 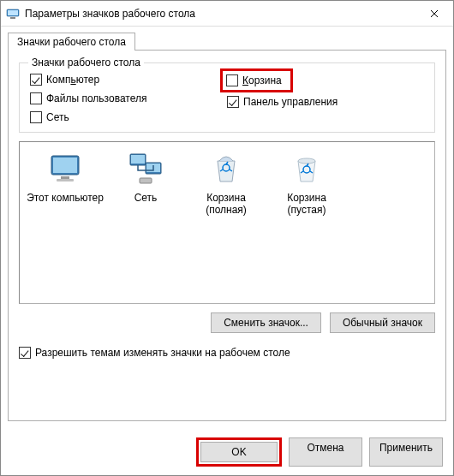 What do you see at coordinates (86, 62) in the screenshot?
I see `group-title: Значки рабочего стола` at bounding box center [86, 62].